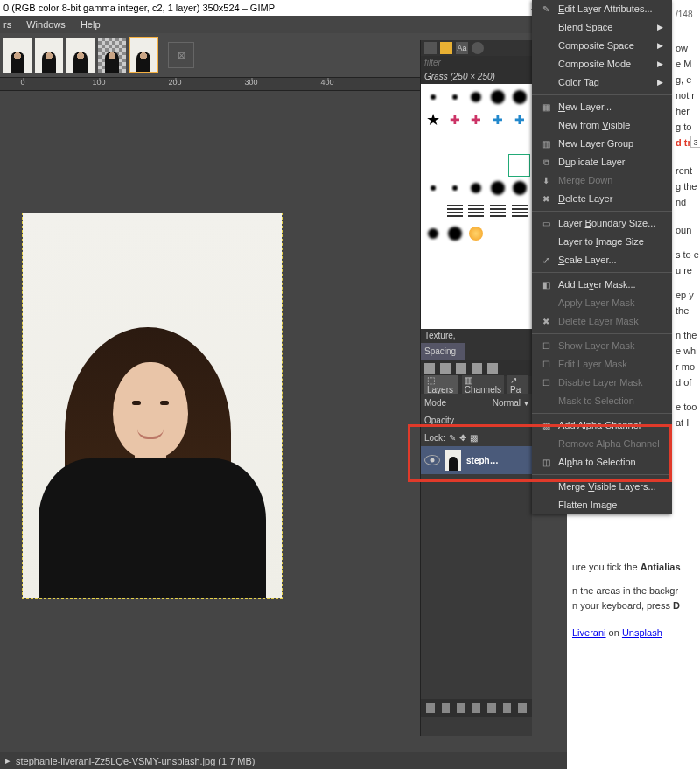 This screenshot has width=700, height=769. Describe the element at coordinates (634, 633) in the screenshot. I see `article-credit: Liverani on Unsplash` at that location.